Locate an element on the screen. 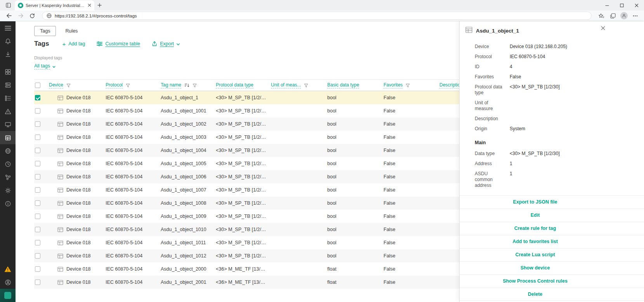 The height and width of the screenshot is (302, 644). field-label: Protocol is located at coordinates (492, 57).